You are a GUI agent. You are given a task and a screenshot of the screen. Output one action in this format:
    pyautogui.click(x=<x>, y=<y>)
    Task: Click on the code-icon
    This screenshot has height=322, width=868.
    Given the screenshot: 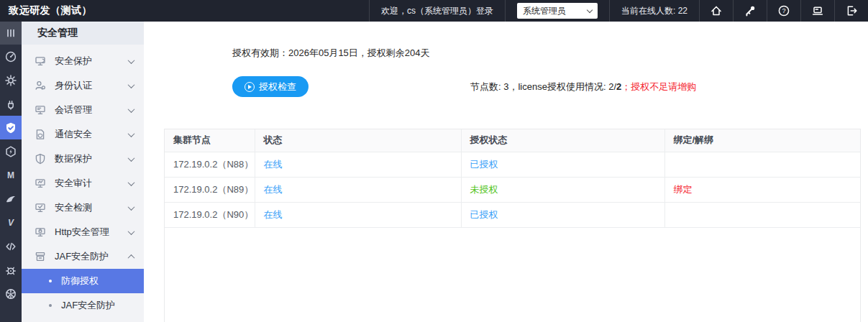 What is the action you would take?
    pyautogui.click(x=11, y=247)
    